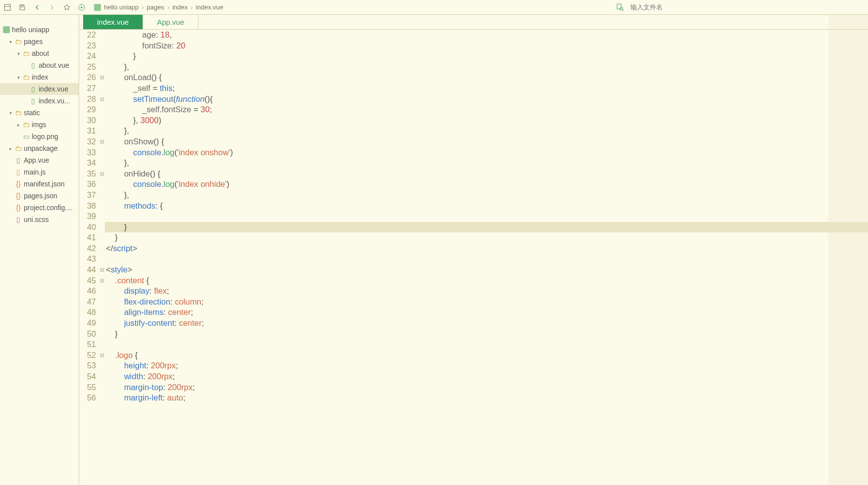 The height and width of the screenshot is (485, 868). Describe the element at coordinates (82, 7) in the screenshot. I see `run-icon` at that location.